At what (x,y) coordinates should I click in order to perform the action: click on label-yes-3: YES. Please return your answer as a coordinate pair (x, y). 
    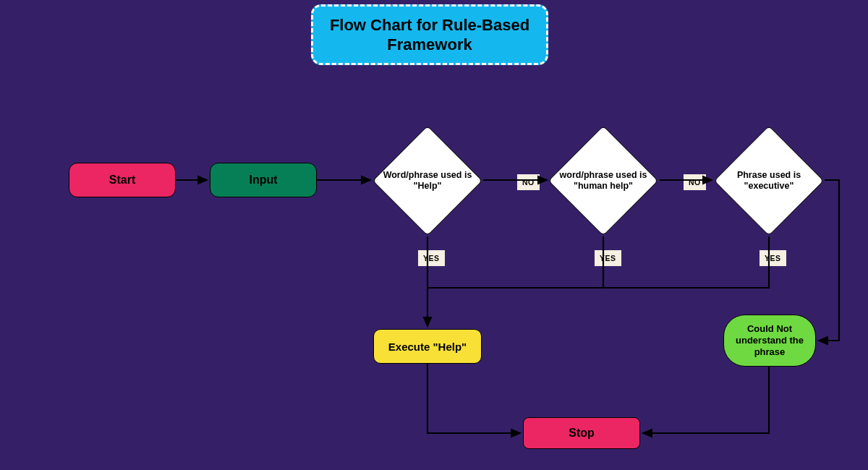
    Looking at the image, I should click on (773, 258).